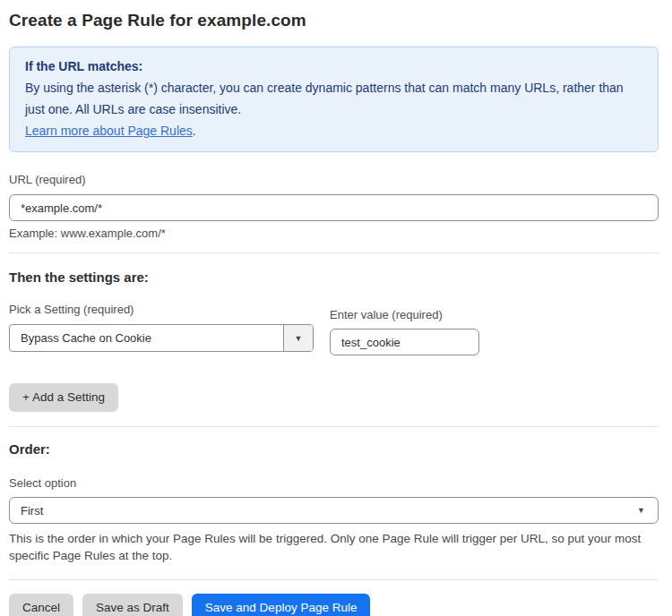 This screenshot has width=672, height=616. Describe the element at coordinates (147, 338) in the screenshot. I see `setting-select-value: Bypass Cache on Cookie` at that location.